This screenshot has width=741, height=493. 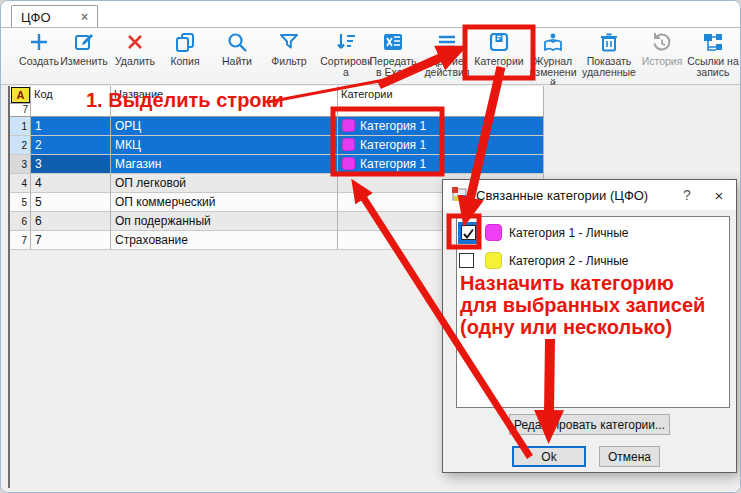 I want to click on checkbox-unchecked, so click(x=466, y=260).